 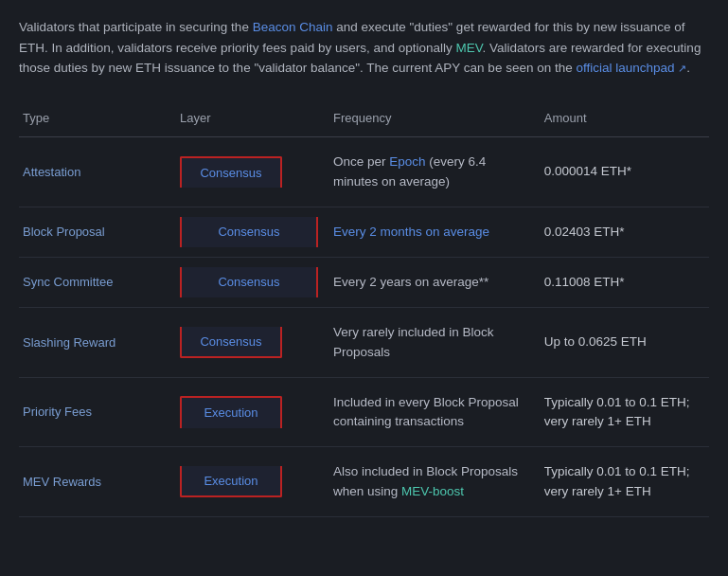 What do you see at coordinates (623, 412) in the screenshot?
I see `amount-cell-priority-fees: Typically 0.01 to 0.1 ETH; very rarely 1…` at bounding box center [623, 412].